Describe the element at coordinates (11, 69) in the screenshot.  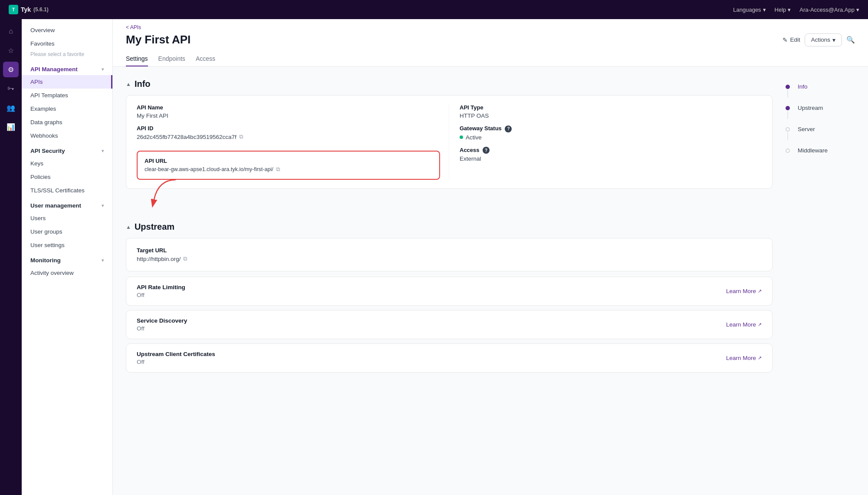
I see `sidebar-icon-api: ⚙` at that location.